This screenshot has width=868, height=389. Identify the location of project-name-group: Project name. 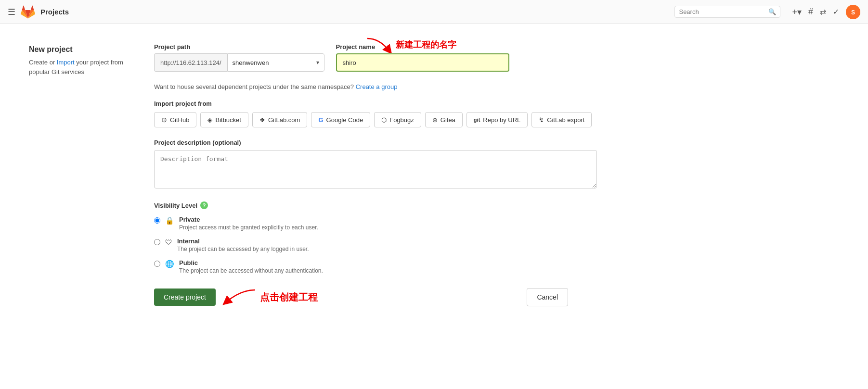
(423, 58).